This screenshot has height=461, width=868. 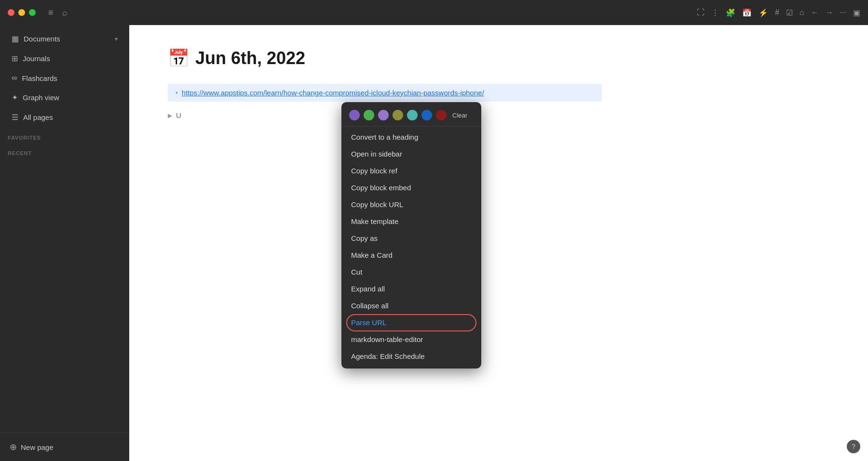 What do you see at coordinates (11, 13) in the screenshot?
I see `close-button` at bounding box center [11, 13].